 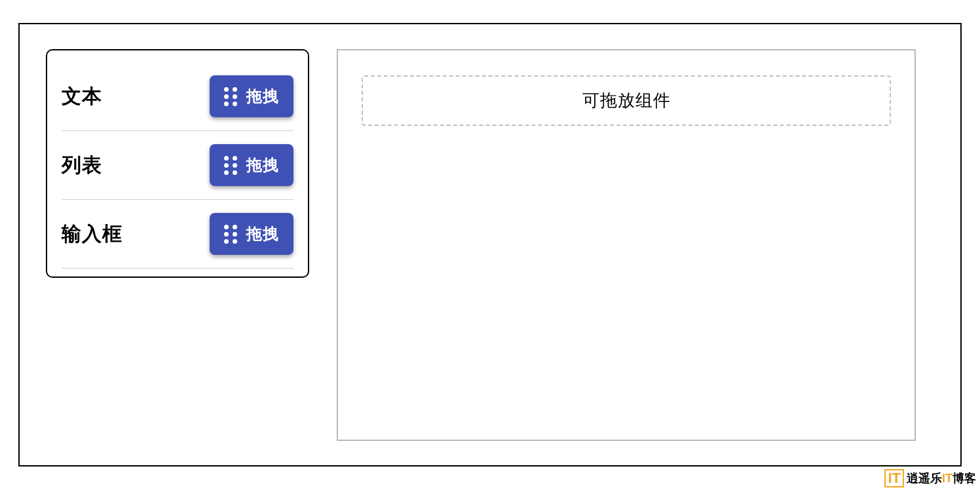 What do you see at coordinates (252, 234) in the screenshot?
I see `drag-button-input: 拖拽` at bounding box center [252, 234].